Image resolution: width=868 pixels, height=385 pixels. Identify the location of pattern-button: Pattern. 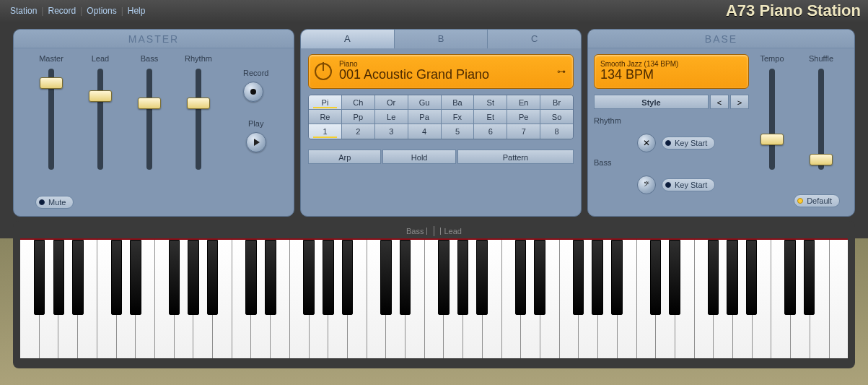
(515, 157).